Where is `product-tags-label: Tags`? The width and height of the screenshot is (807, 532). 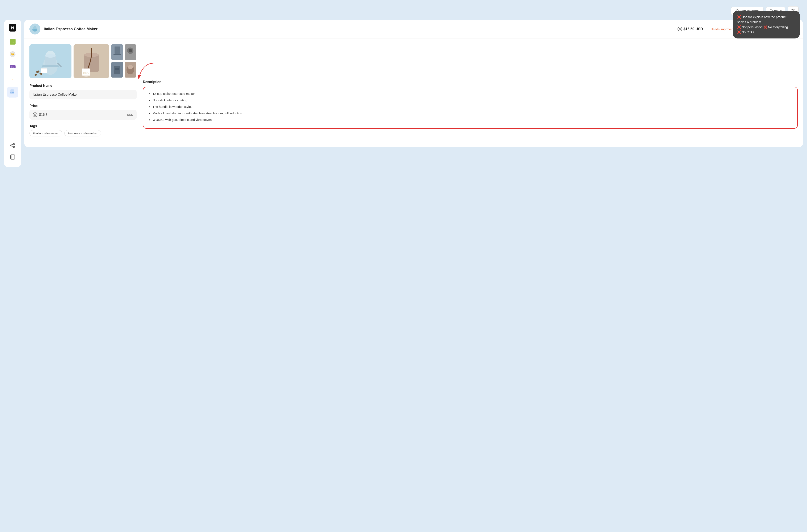 product-tags-label: Tags is located at coordinates (83, 126).